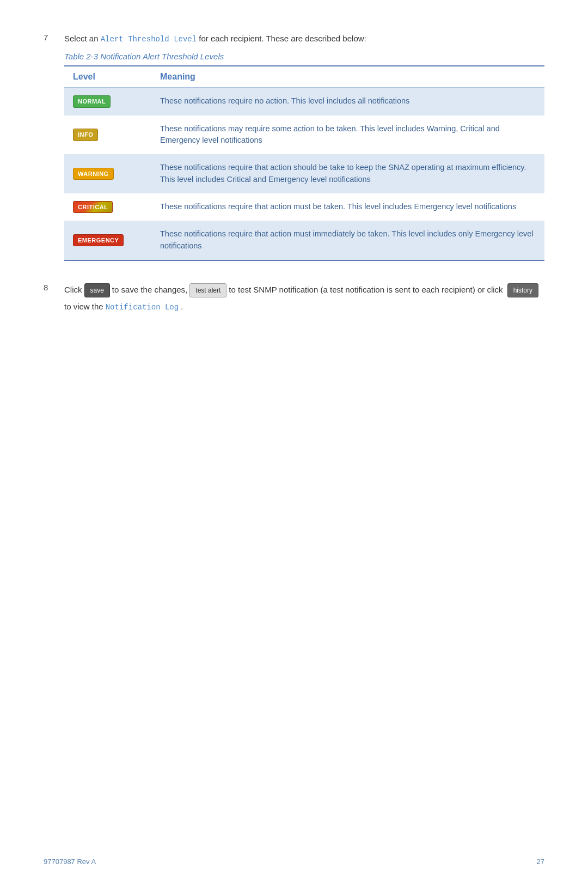 This screenshot has width=588, height=882. Describe the element at coordinates (304, 174) in the screenshot. I see `table-row: WARNINGThese notifications require that …` at that location.